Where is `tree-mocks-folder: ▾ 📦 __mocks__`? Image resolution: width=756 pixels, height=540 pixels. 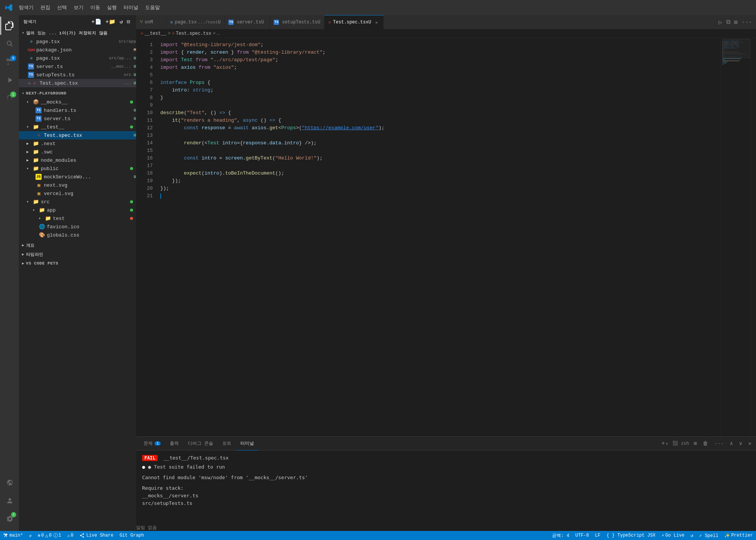
tree-mocks-folder: ▾ 📦 __mocks__ is located at coordinates (77, 102).